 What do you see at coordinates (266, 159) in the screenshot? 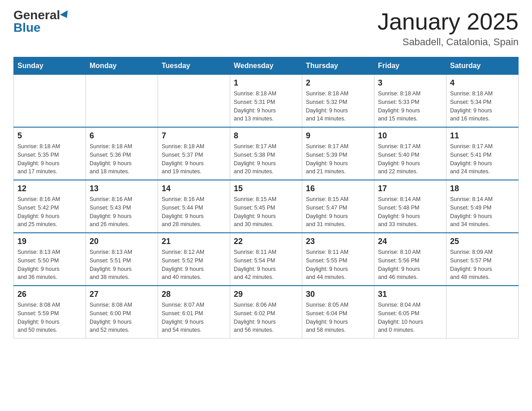
I see `day-sun-info: Sunrise: 8:17 AM Sunset: 5:38 PM Dayligh…` at bounding box center [266, 159].